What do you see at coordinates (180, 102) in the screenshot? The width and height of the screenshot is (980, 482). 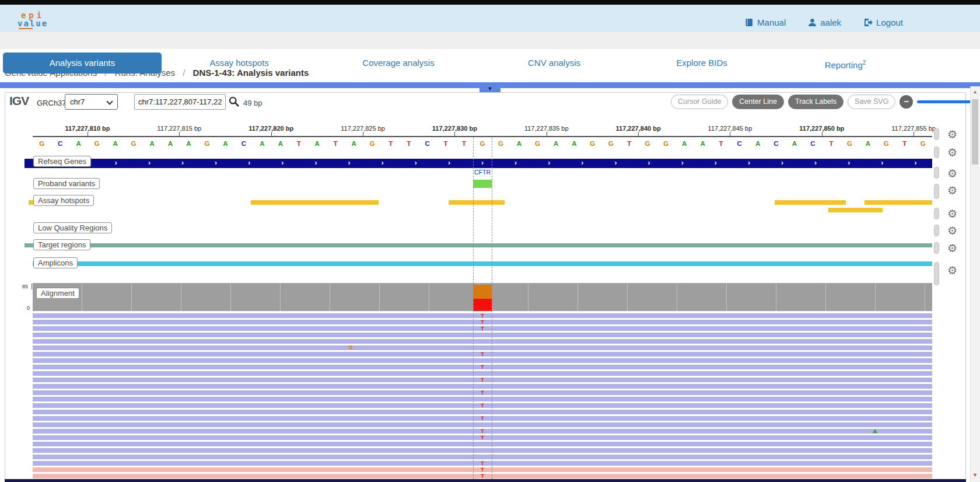 I see `locus-input` at bounding box center [180, 102].